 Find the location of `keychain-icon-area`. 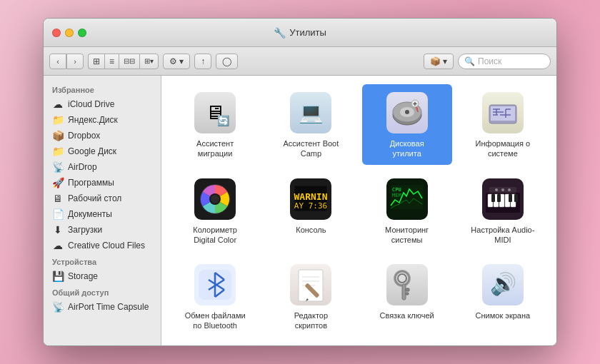

keychain-icon-area is located at coordinates (407, 285).